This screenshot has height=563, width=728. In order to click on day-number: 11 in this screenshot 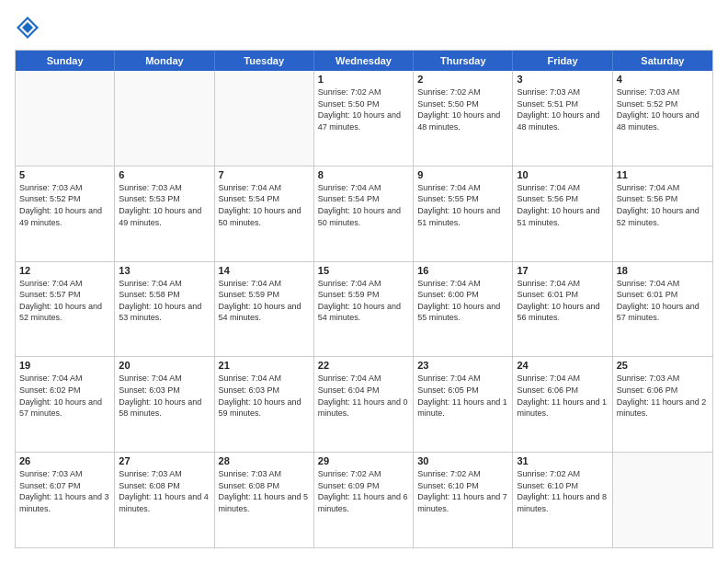, I will do `click(663, 175)`.